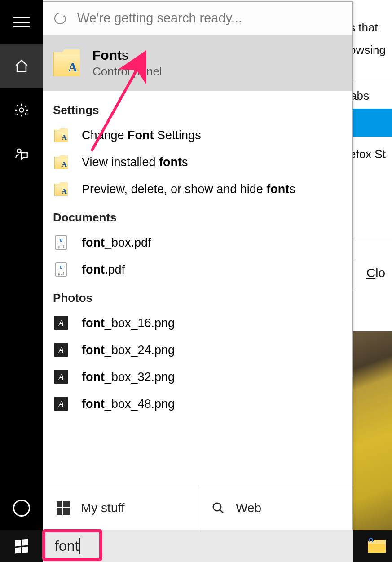 The image size is (392, 562). What do you see at coordinates (117, 243) in the screenshot?
I see `result-item-label: font_box.pdf` at bounding box center [117, 243].